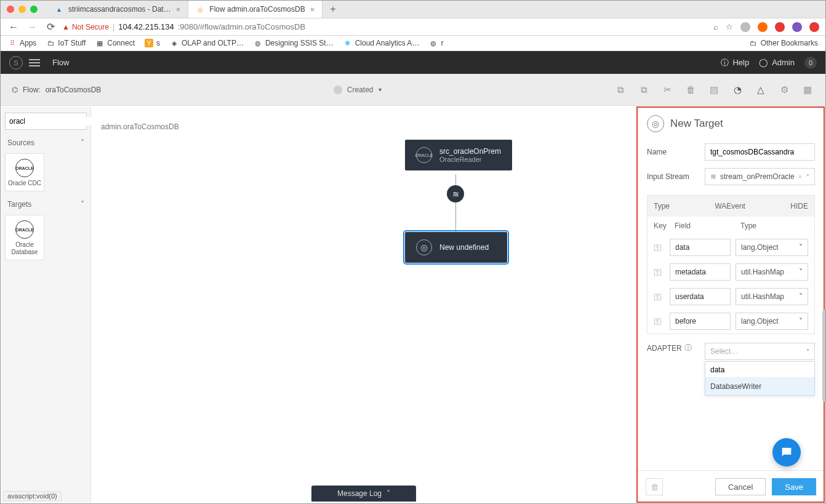  What do you see at coordinates (10, 9) in the screenshot?
I see `close-window-icon` at bounding box center [10, 9].